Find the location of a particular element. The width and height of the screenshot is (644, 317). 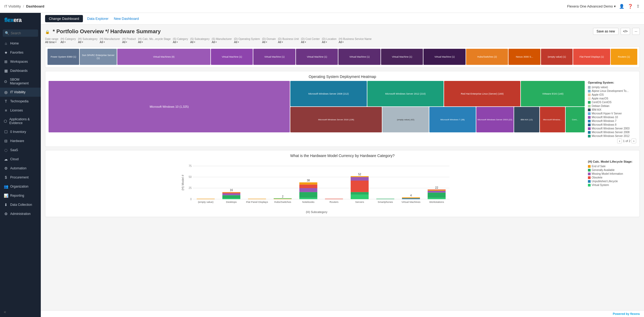

more-options-button: ··· is located at coordinates (636, 31).